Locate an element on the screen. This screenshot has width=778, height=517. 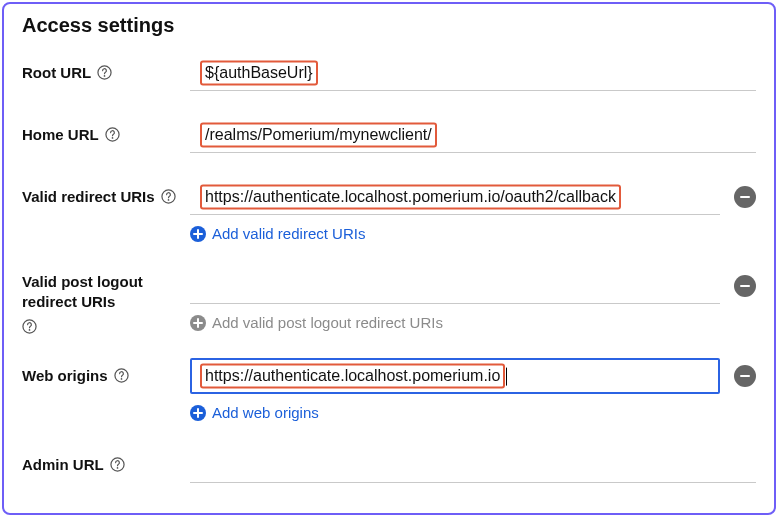
label-post-logout-redirect-uris: Valid post logout redirect URIs is located at coordinates (106, 300).